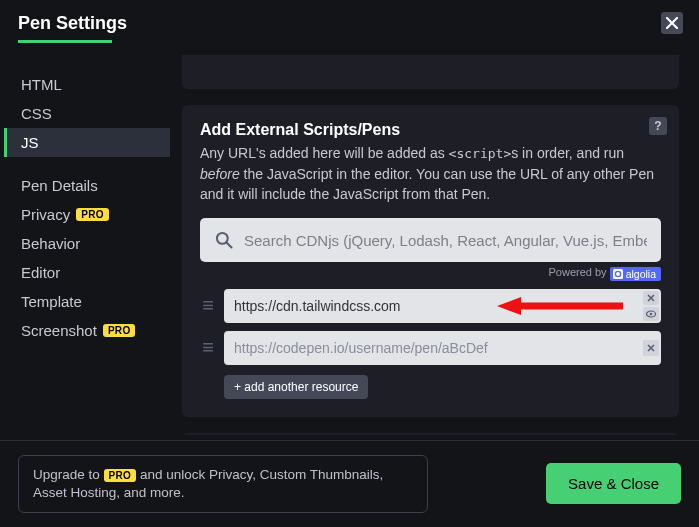 The image size is (699, 527). Describe the element at coordinates (46, 214) in the screenshot. I see `sidebar-item-label: Privacy` at that location.